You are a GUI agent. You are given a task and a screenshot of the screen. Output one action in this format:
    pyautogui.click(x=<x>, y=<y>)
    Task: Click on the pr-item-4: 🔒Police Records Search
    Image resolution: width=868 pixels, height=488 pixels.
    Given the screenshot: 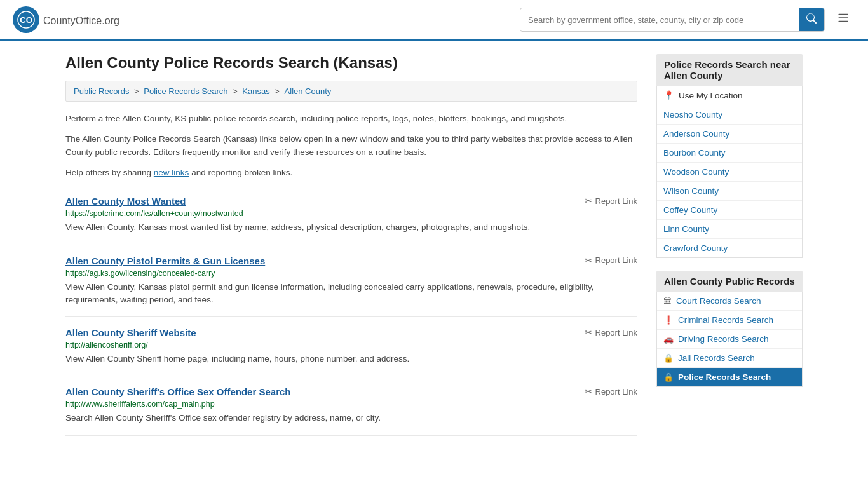 What is the action you would take?
    pyautogui.click(x=729, y=377)
    